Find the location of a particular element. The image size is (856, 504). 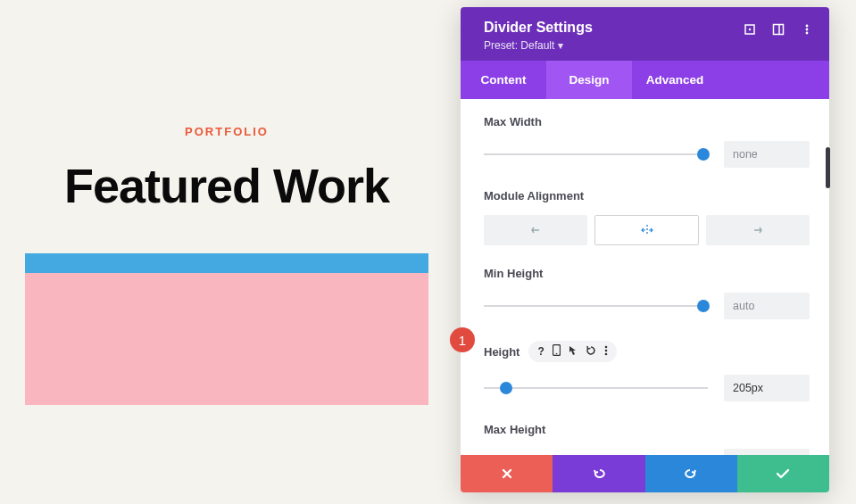

redo-icon is located at coordinates (691, 474).